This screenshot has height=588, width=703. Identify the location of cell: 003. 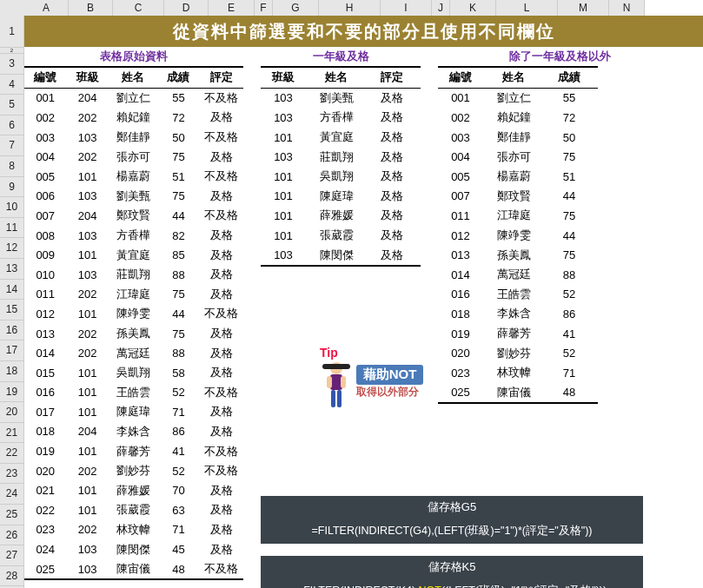
(461, 137).